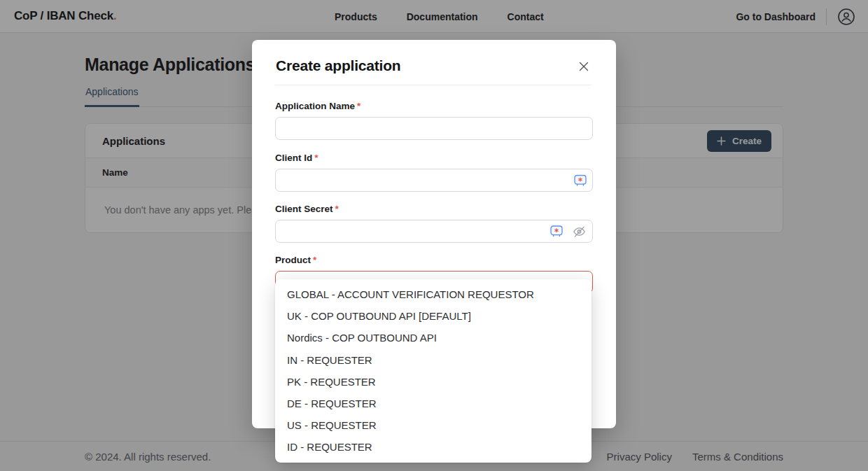 The image size is (868, 471). Describe the element at coordinates (295, 260) in the screenshot. I see `product-label: Product*` at that location.